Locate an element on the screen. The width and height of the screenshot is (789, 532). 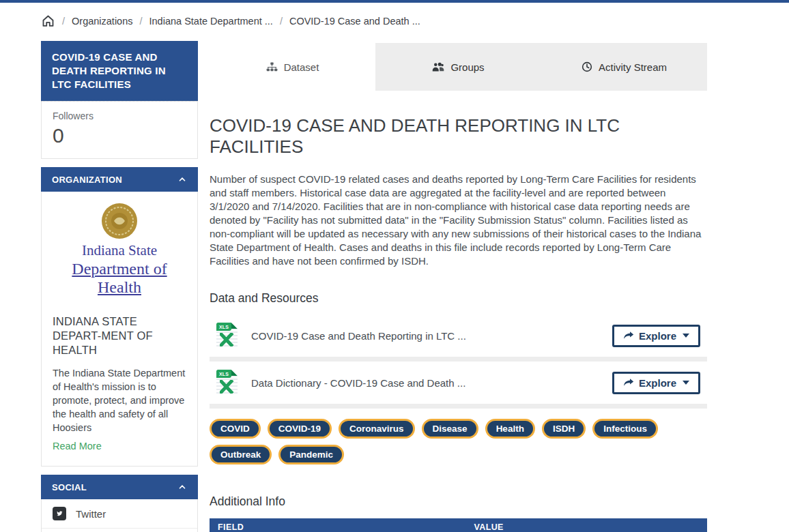
sitemap-icon is located at coordinates (272, 67).